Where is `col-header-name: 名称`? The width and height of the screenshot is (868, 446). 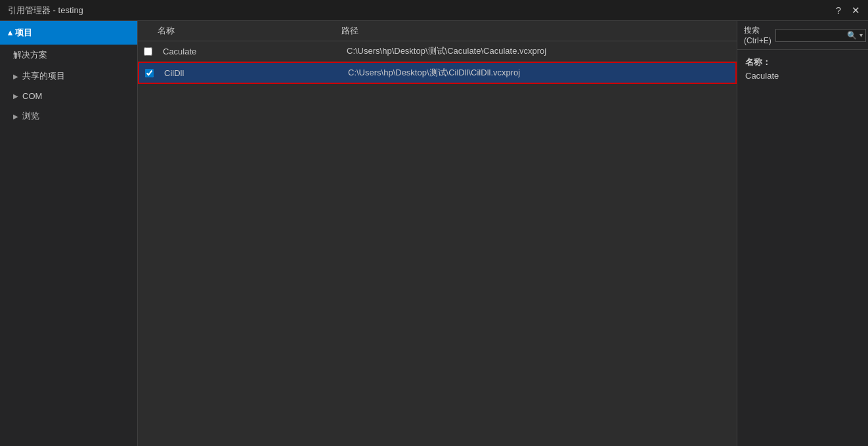
col-header-name: 名称 is located at coordinates (250, 31).